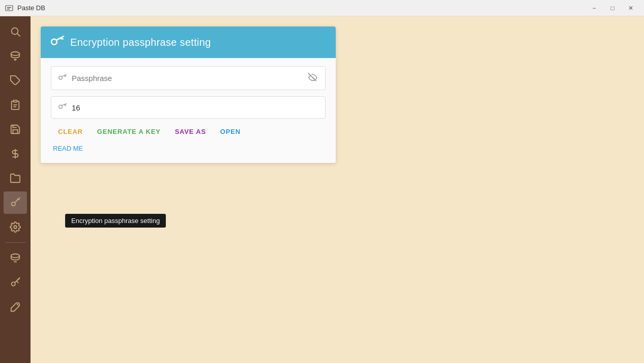 The width and height of the screenshot is (644, 363). What do you see at coordinates (63, 107) in the screenshot?
I see `length-key-icon` at bounding box center [63, 107].